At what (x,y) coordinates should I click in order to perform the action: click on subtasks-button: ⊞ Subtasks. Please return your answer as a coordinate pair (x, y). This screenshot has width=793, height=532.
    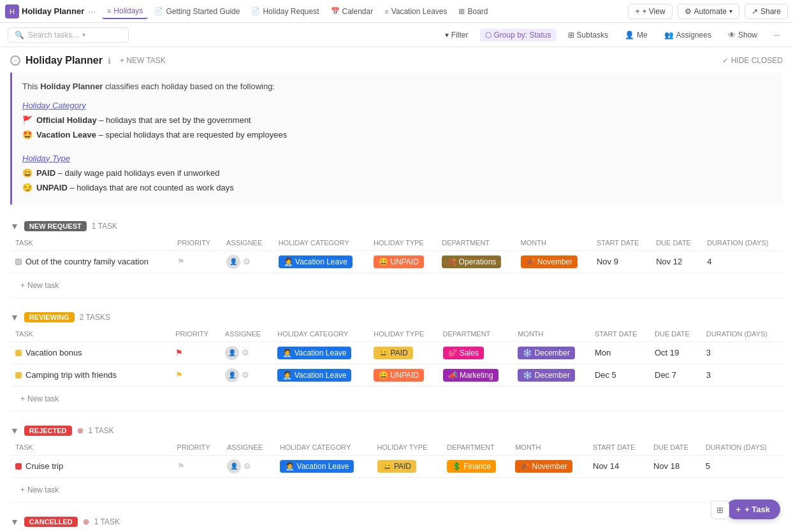
    Looking at the image, I should click on (588, 35).